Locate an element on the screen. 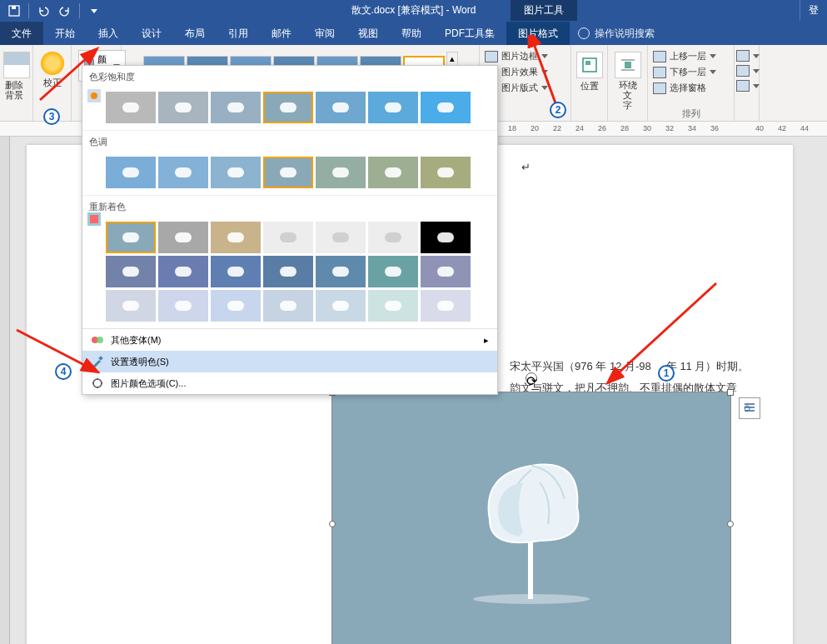  layout-options-button is located at coordinates (750, 408).